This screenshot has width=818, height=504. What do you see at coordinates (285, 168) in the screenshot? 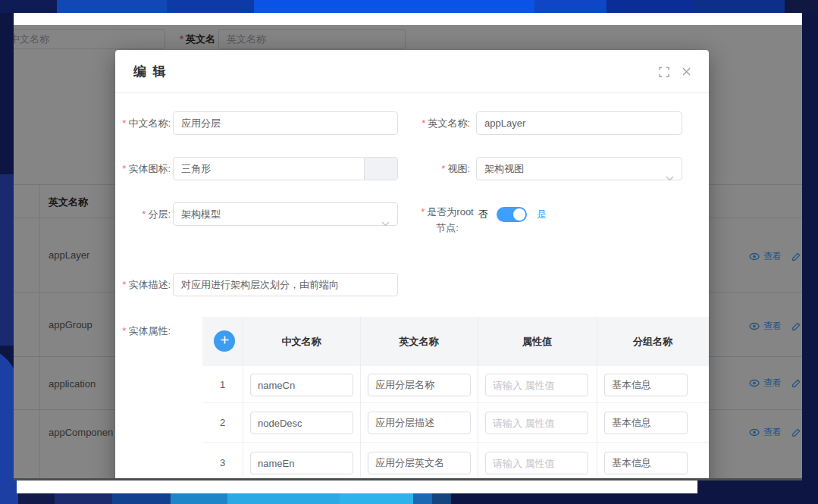
I see `entity-icon-field` at bounding box center [285, 168].